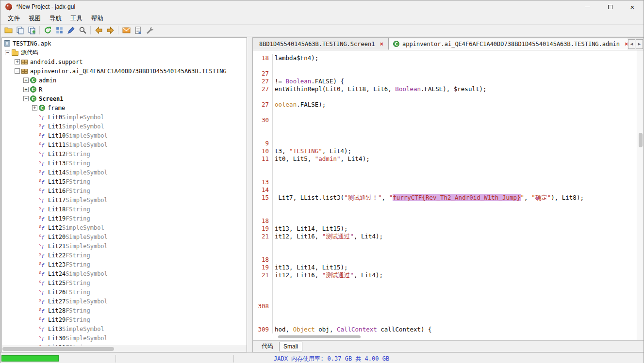  What do you see at coordinates (124, 71) in the screenshot?
I see `tree-item-appinventor-package: −appinventor.ai_QE4F6AFC1A40DD738BD1D455…` at bounding box center [124, 71].